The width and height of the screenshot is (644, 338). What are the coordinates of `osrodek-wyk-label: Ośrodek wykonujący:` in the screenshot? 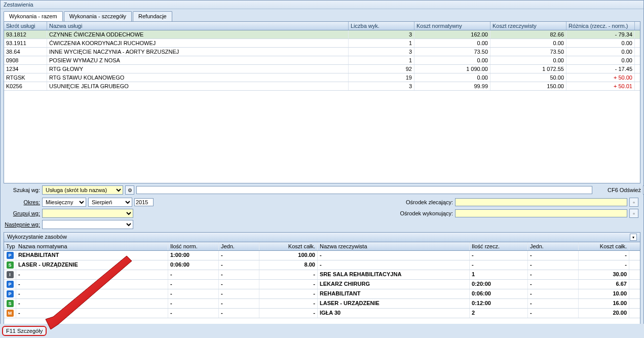 It's located at (423, 213).